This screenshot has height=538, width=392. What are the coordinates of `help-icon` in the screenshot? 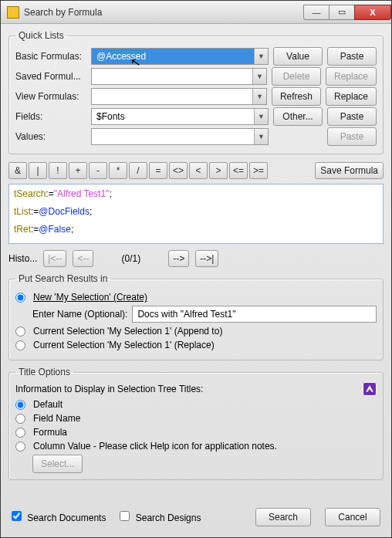 It's located at (370, 389).